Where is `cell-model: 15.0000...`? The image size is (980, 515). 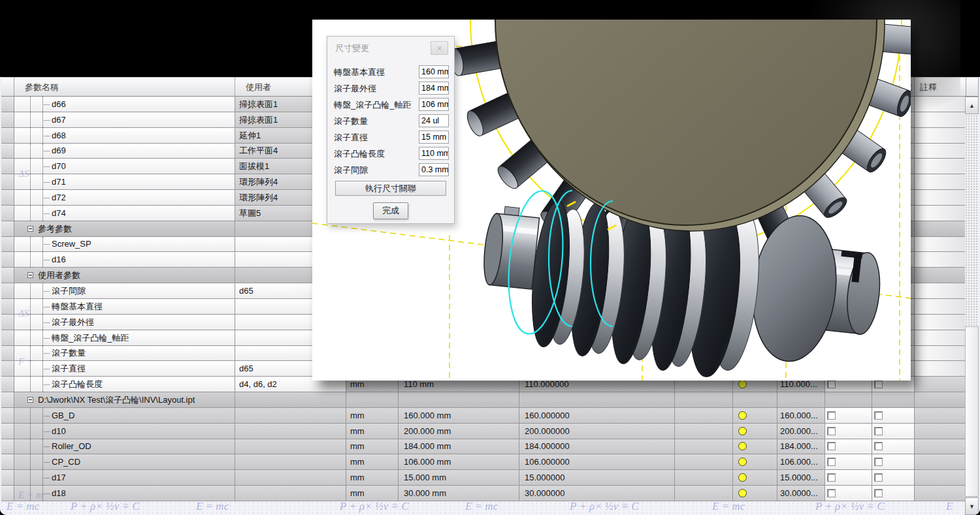 cell-model: 15.0000... is located at coordinates (801, 478).